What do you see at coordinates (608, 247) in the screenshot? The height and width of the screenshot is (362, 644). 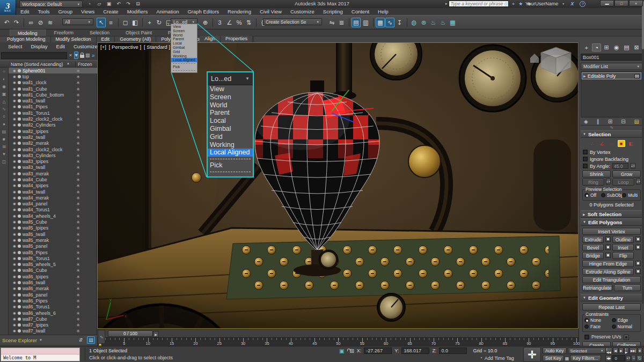 I see `bevel-settings-icon` at bounding box center [608, 247].